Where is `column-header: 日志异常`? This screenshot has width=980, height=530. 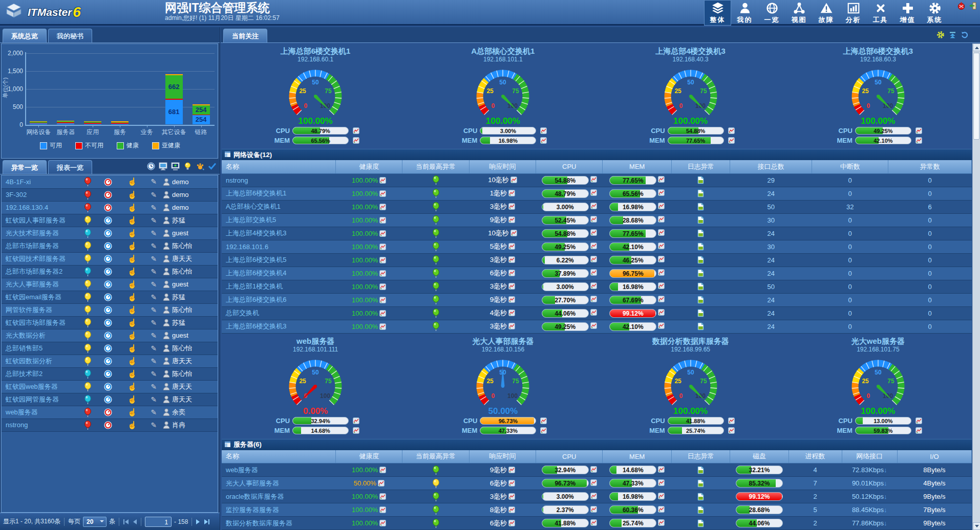
column-header: 日志异常 is located at coordinates (701, 457).